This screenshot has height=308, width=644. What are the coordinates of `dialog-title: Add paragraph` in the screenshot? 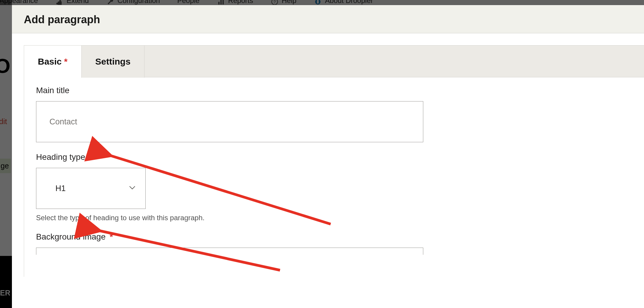 It's located at (62, 20).